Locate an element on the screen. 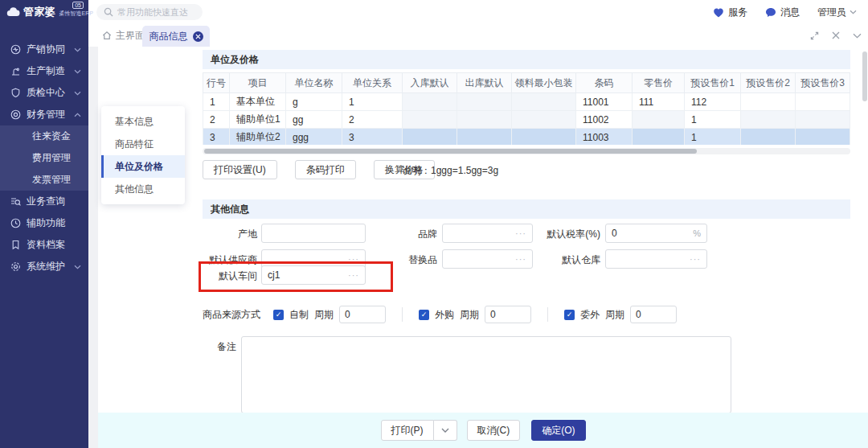 The width and height of the screenshot is (868, 448). column-header: 单位名称 is located at coordinates (314, 84).